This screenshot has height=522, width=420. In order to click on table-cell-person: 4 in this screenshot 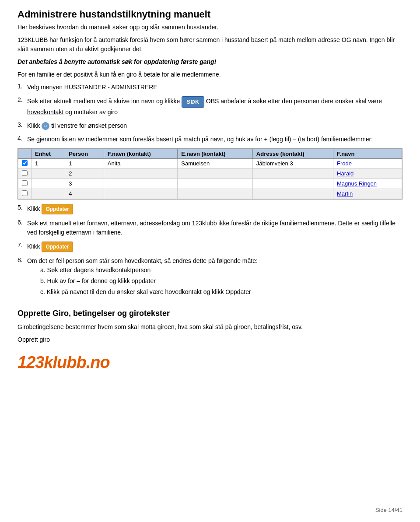, I will do `click(85, 193)`.